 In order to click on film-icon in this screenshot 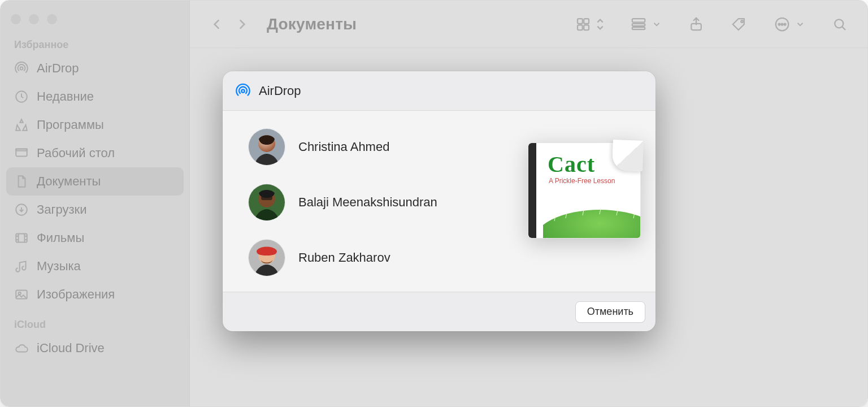, I will do `click(21, 238)`.